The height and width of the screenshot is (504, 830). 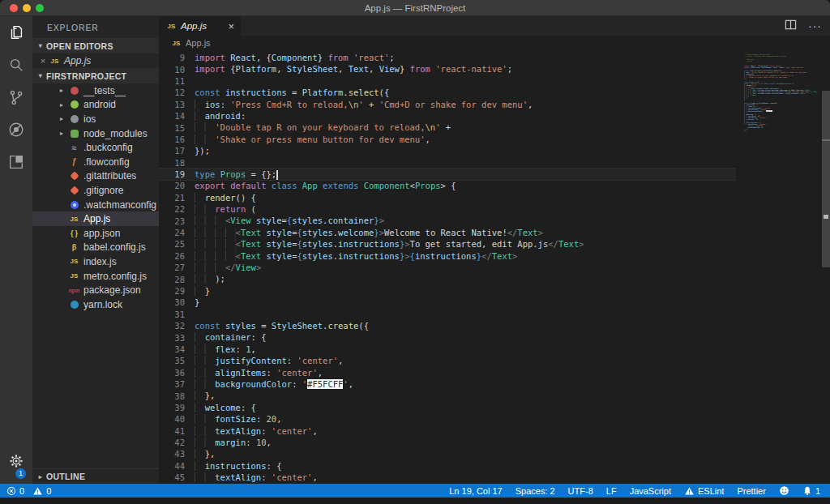 I want to click on code-line-22: 22 return (, so click(x=447, y=209).